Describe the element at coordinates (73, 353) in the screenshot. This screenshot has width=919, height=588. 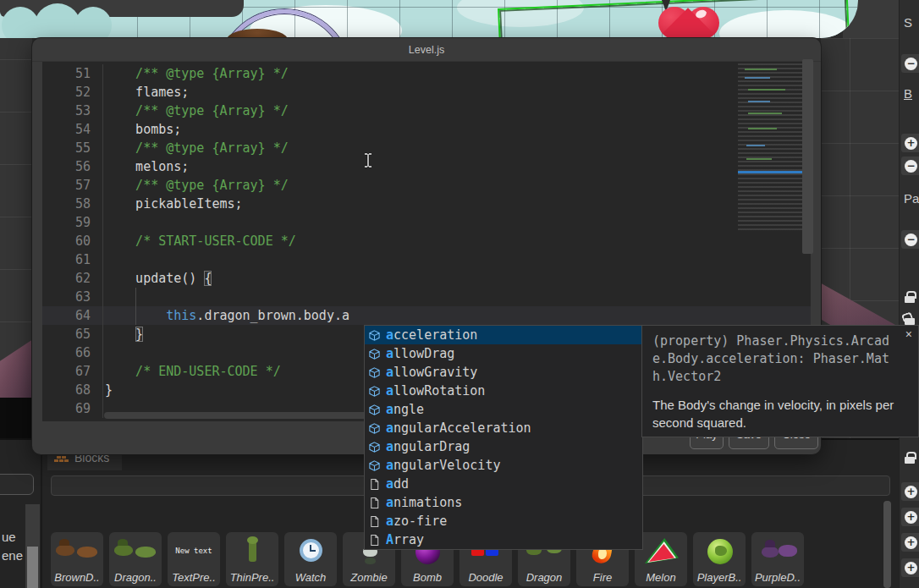
I see `line-number: 66` at that location.